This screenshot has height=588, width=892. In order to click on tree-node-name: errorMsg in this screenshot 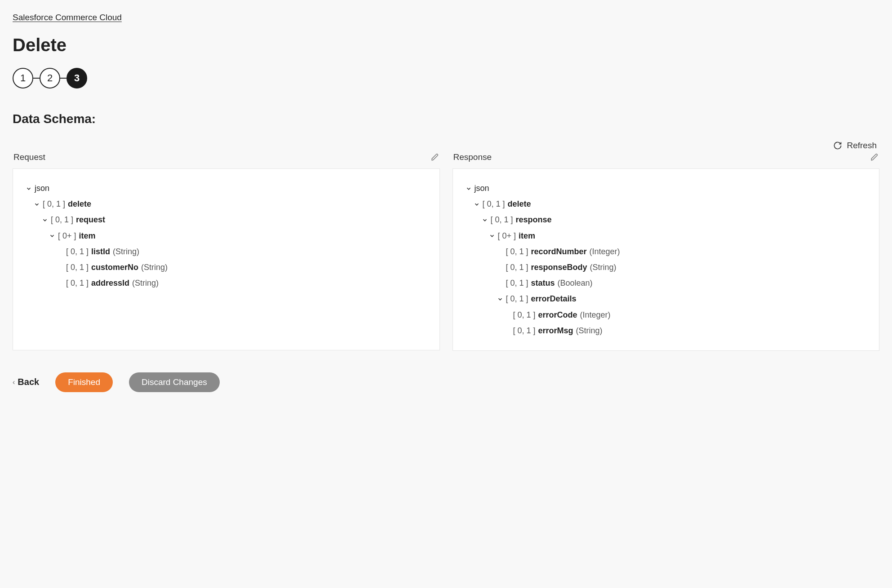, I will do `click(556, 331)`.